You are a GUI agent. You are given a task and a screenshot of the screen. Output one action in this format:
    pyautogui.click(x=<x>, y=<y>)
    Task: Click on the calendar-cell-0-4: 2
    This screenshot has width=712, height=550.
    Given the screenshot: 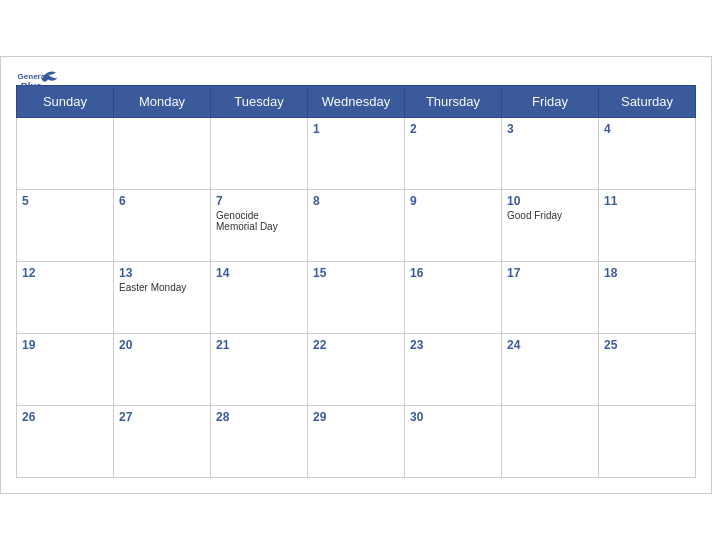 What is the action you would take?
    pyautogui.click(x=454, y=154)
    